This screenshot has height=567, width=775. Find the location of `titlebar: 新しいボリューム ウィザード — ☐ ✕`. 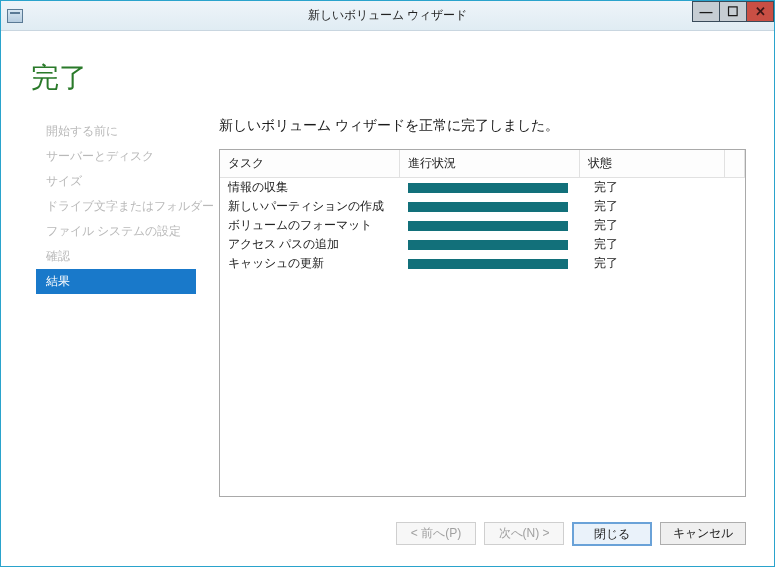

titlebar: 新しいボリューム ウィザード — ☐ ✕ is located at coordinates (388, 16).